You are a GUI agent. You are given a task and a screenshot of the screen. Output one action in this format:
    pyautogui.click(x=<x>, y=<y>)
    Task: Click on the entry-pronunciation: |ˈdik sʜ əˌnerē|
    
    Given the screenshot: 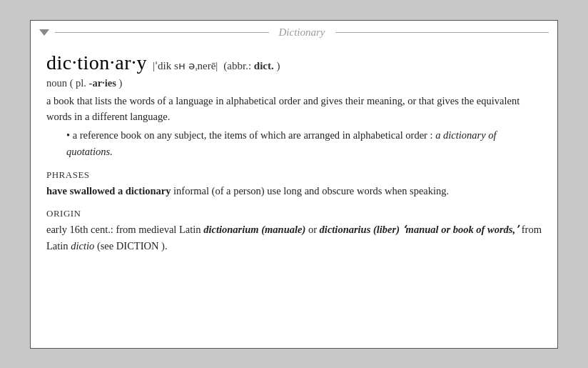 What is the action you would take?
    pyautogui.click(x=186, y=66)
    